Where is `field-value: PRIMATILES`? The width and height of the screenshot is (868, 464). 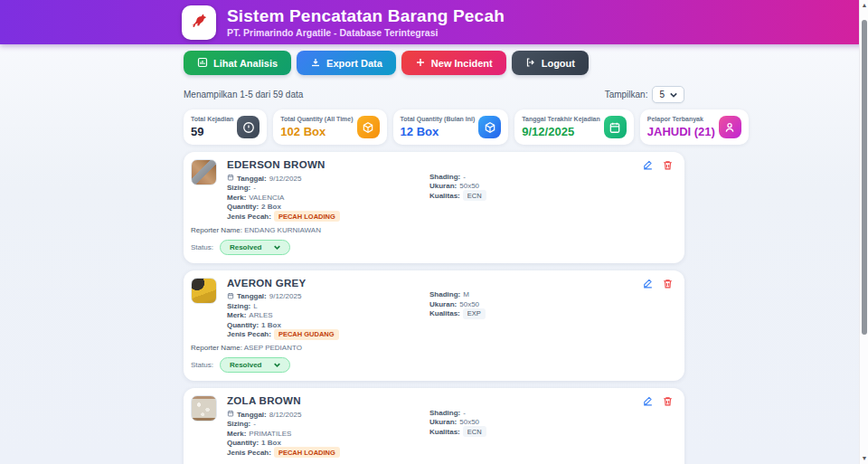
field-value: PRIMATILES is located at coordinates (269, 434).